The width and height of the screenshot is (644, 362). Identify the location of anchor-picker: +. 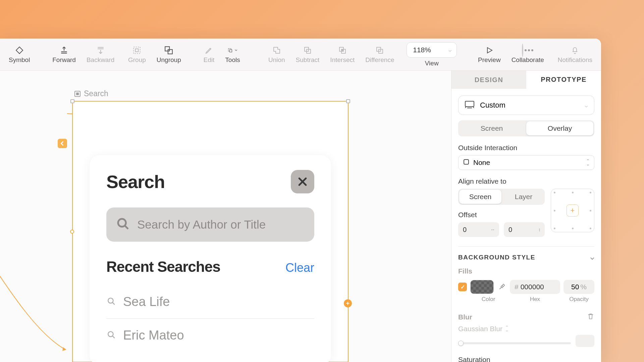
(573, 210).